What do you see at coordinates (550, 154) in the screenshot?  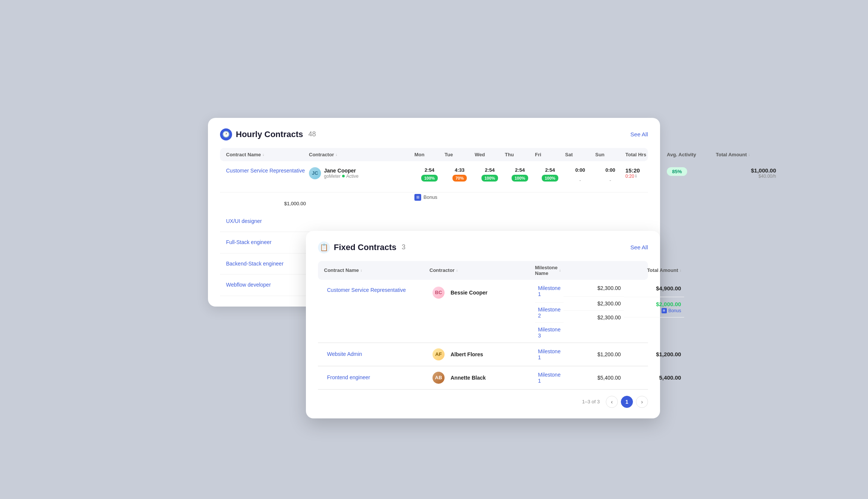 I see `header-fri: Fri` at bounding box center [550, 154].